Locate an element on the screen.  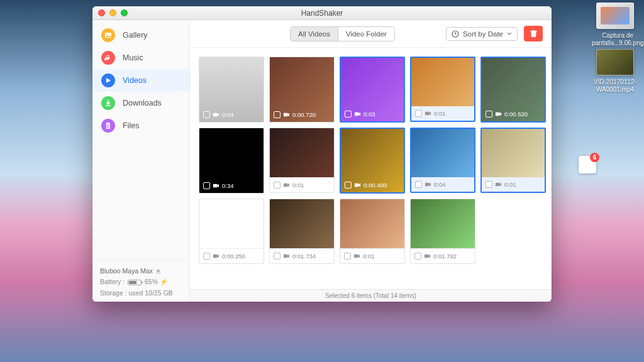
maximize-button is located at coordinates (125, 13).